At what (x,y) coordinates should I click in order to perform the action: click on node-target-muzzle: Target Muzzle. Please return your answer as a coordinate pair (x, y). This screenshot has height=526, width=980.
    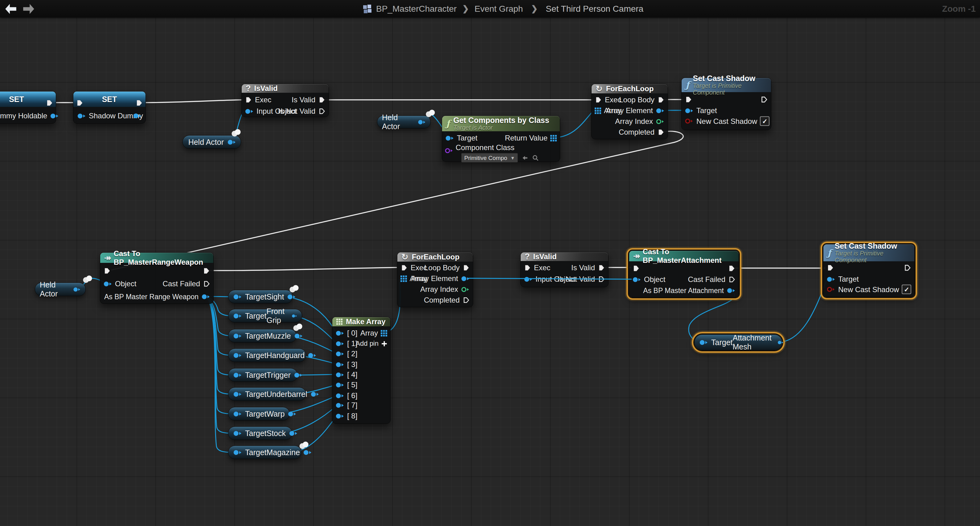
    Looking at the image, I should click on (262, 336).